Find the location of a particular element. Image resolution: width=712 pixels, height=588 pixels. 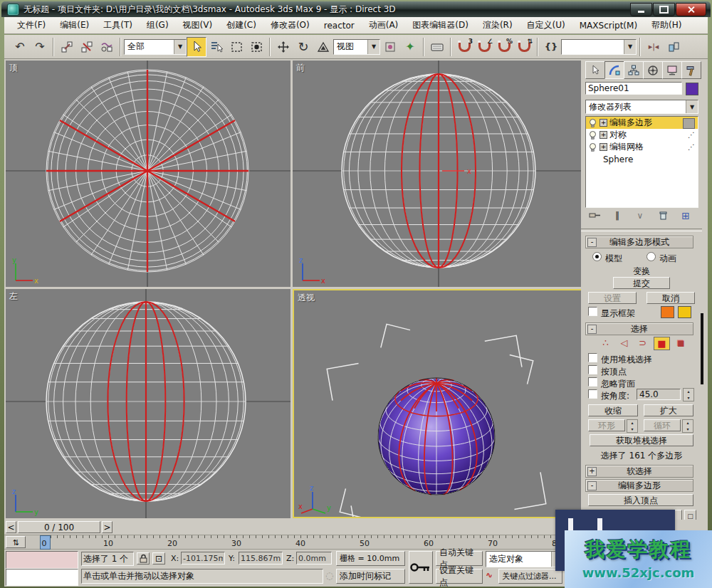

set-key-mode-button is located at coordinates (421, 567).